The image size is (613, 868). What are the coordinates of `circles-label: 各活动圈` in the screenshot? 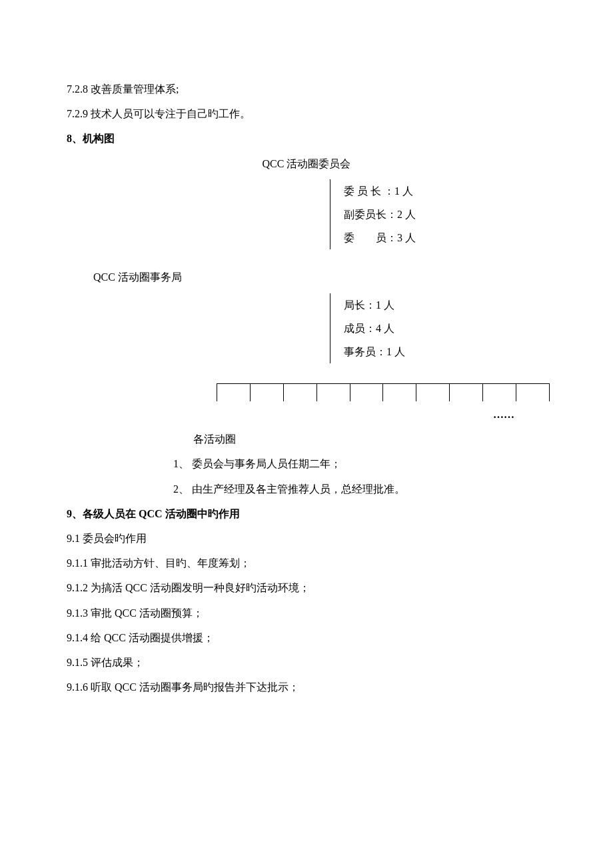 It's located at (370, 439).